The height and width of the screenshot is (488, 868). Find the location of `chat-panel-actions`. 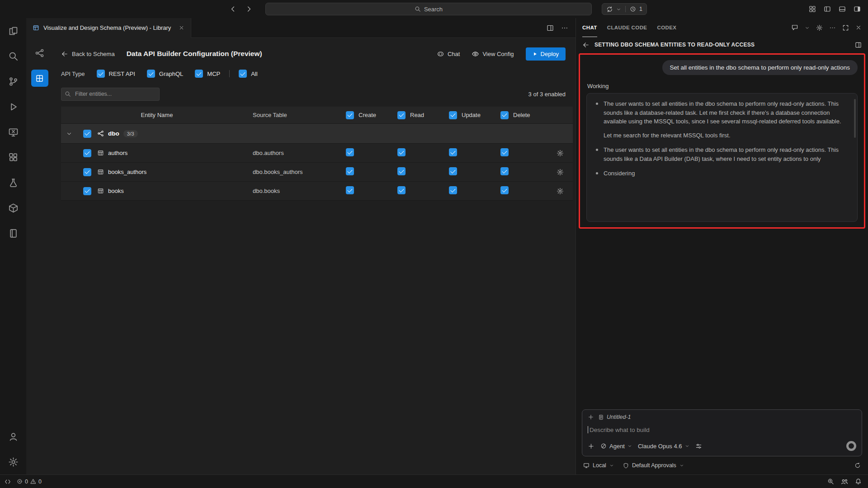

chat-panel-actions is located at coordinates (826, 28).